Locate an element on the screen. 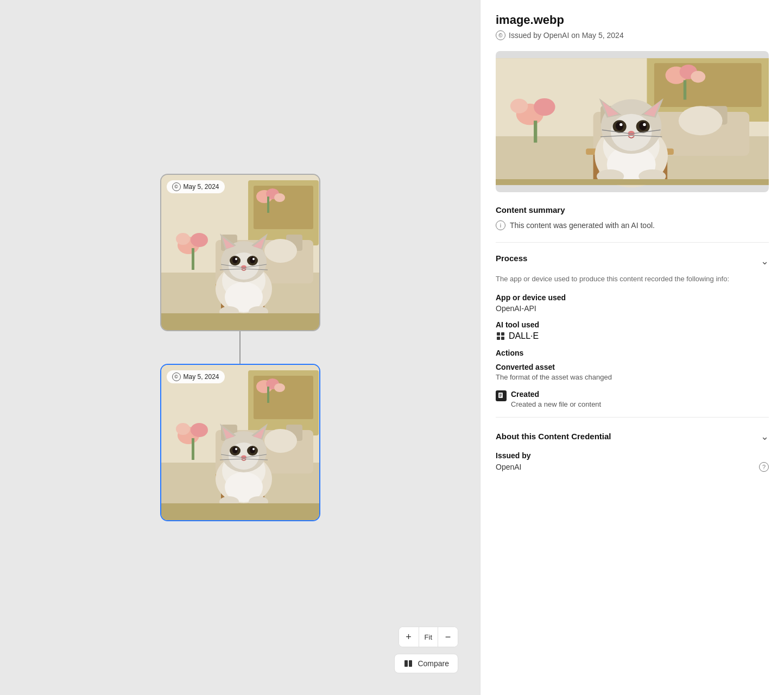 This screenshot has width=784, height=695. content-summary-section: Content summary i This content was gener… is located at coordinates (632, 224).